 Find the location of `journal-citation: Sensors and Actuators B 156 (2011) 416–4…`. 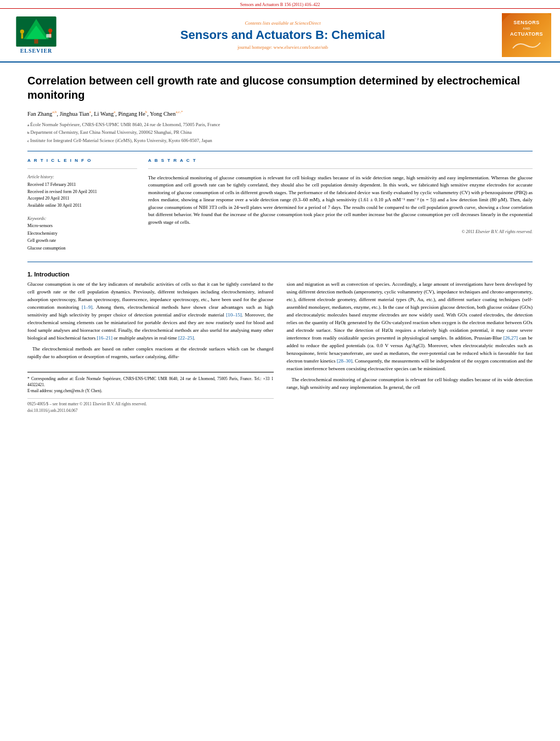

journal-citation: Sensors and Actuators B 156 (2011) 416–4… is located at coordinates (280, 4).